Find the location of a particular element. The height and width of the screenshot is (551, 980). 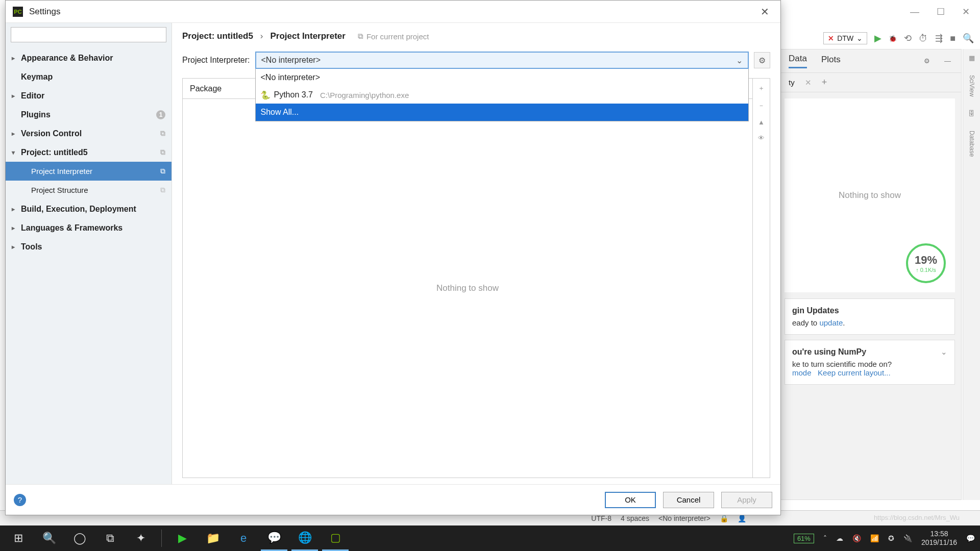

subtab-ty: ty is located at coordinates (792, 83).